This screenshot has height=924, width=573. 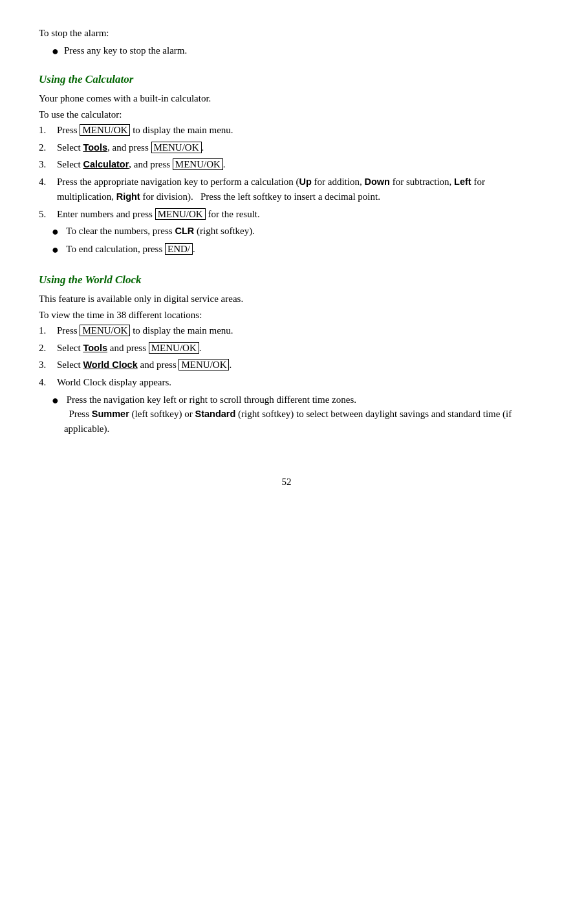 What do you see at coordinates (48, 331) in the screenshot?
I see `wc-step-num-1: 1.` at bounding box center [48, 331].